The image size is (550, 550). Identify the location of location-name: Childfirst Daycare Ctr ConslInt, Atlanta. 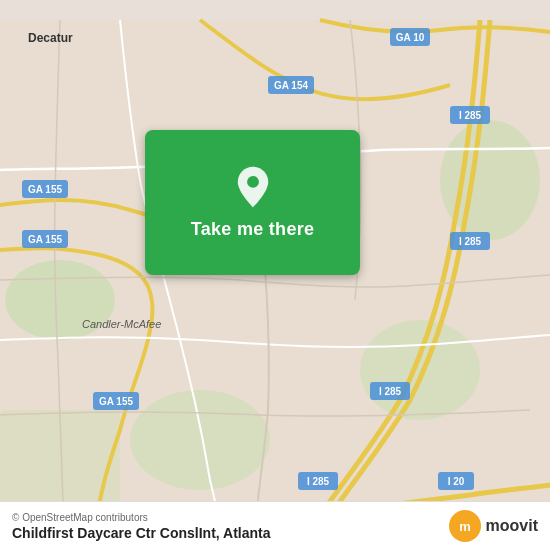
(142, 533).